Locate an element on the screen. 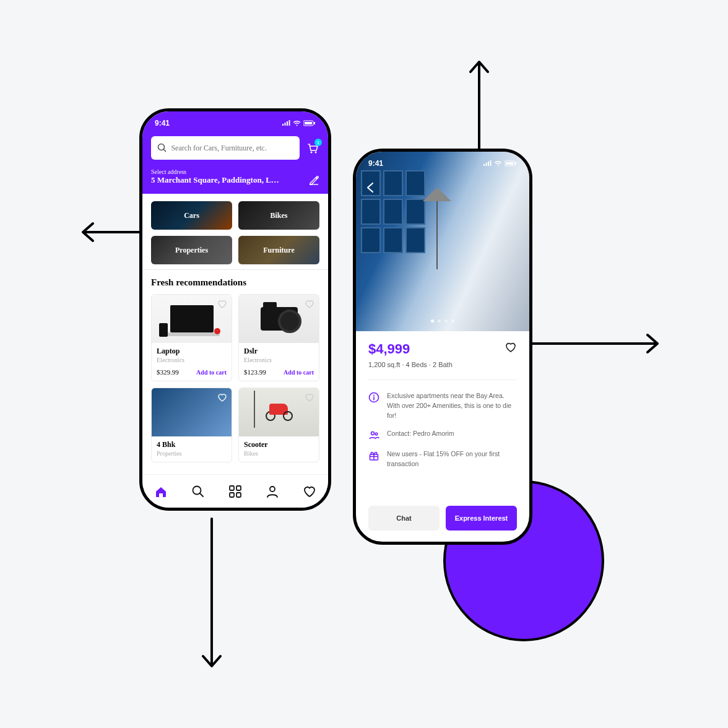  product-category: Bikes is located at coordinates (279, 453).